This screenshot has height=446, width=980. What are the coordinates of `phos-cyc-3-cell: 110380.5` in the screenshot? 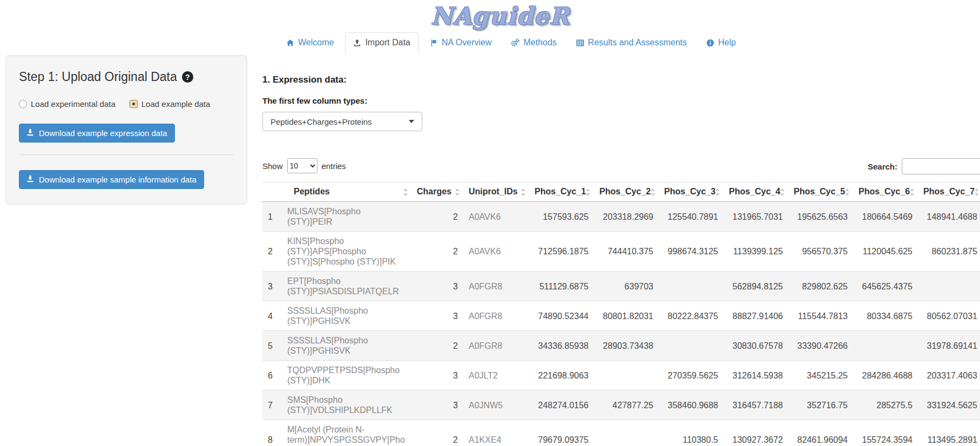 It's located at (691, 433).